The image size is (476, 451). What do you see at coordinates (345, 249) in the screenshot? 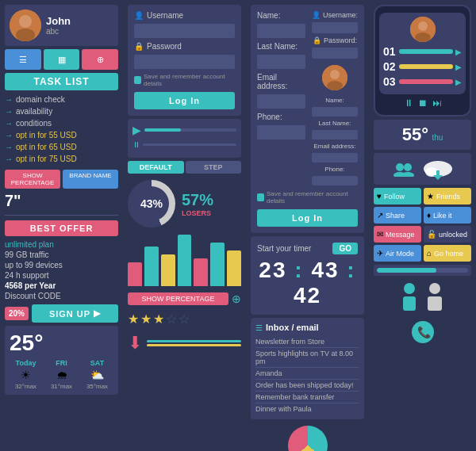
I see `timer-go-button: GO` at bounding box center [345, 249].